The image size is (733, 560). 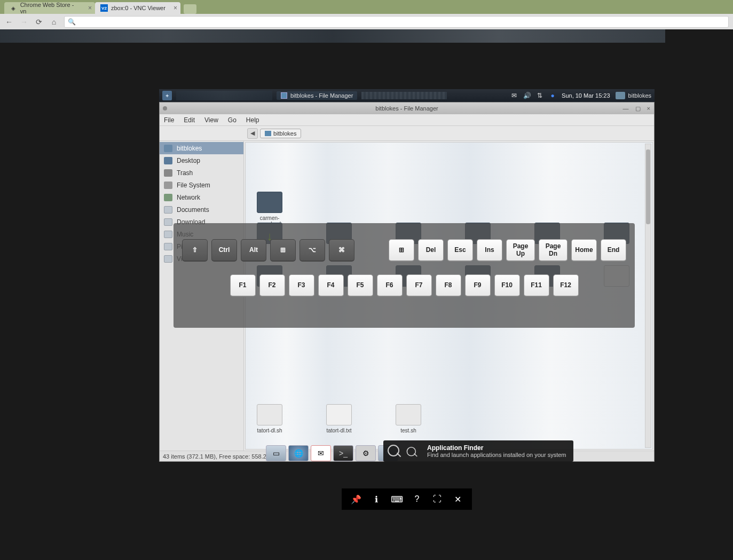 I want to click on file-item: carmen-owncloud, so click(x=270, y=209).